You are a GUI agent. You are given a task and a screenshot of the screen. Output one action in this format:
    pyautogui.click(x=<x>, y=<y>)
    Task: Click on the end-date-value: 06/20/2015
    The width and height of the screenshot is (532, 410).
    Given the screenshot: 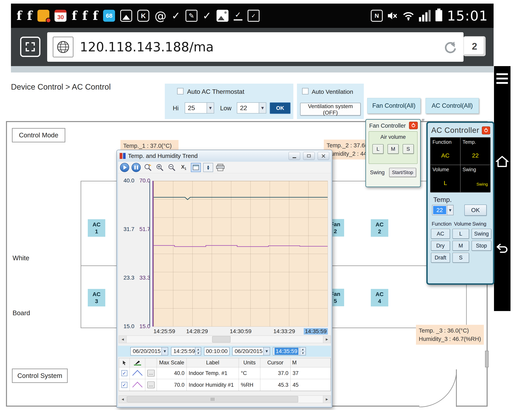 What is the action you would take?
    pyautogui.click(x=248, y=351)
    